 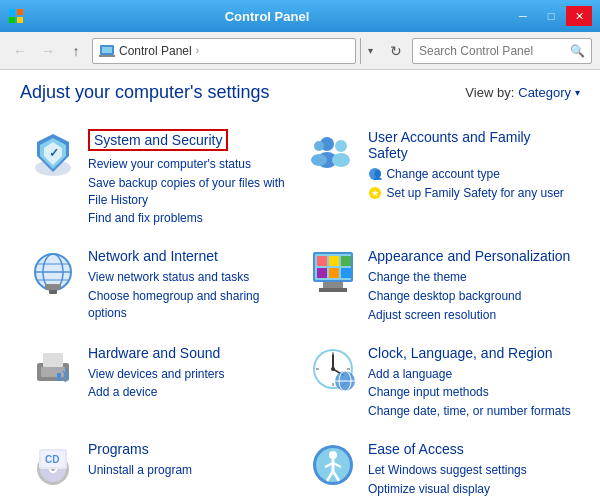 What do you see at coordinates (494, 51) in the screenshot?
I see `search-input` at bounding box center [494, 51].